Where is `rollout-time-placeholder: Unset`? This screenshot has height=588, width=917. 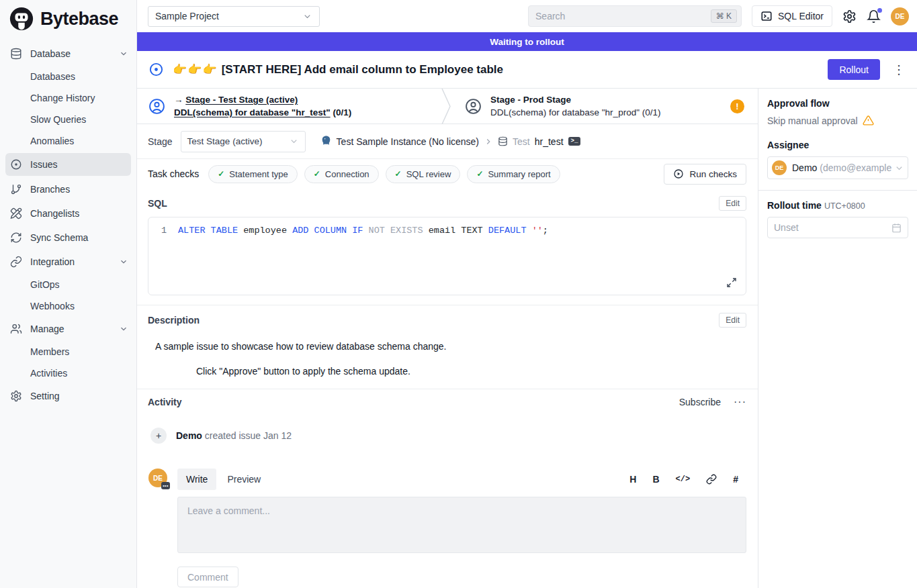
rollout-time-placeholder: Unset is located at coordinates (786, 228).